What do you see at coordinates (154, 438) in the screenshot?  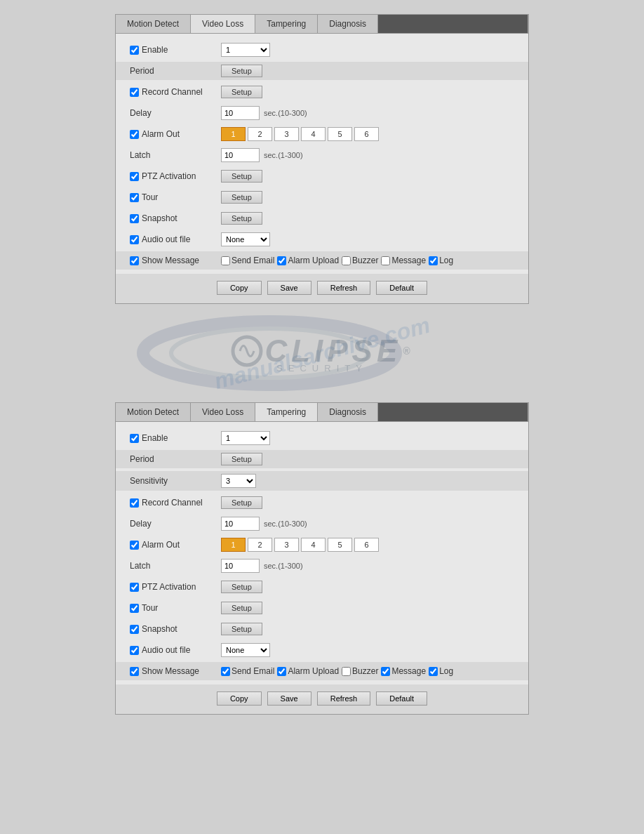 I see `enable-text-2: Enable` at bounding box center [154, 438].